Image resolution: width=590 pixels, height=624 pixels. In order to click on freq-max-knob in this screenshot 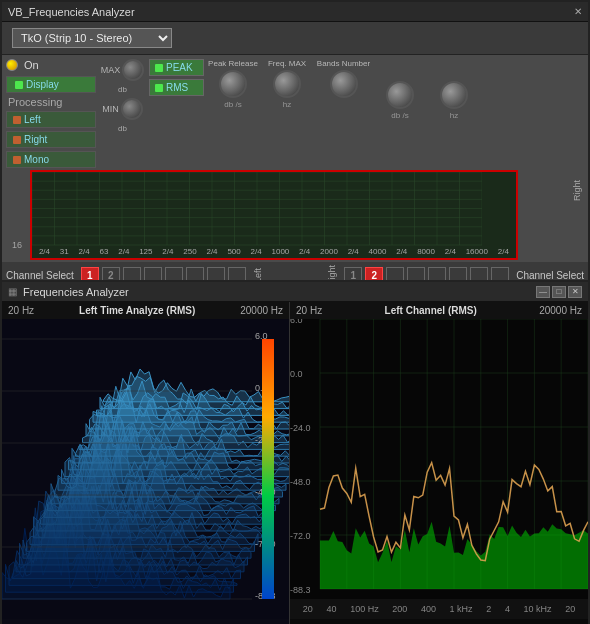, I will do `click(287, 84)`.